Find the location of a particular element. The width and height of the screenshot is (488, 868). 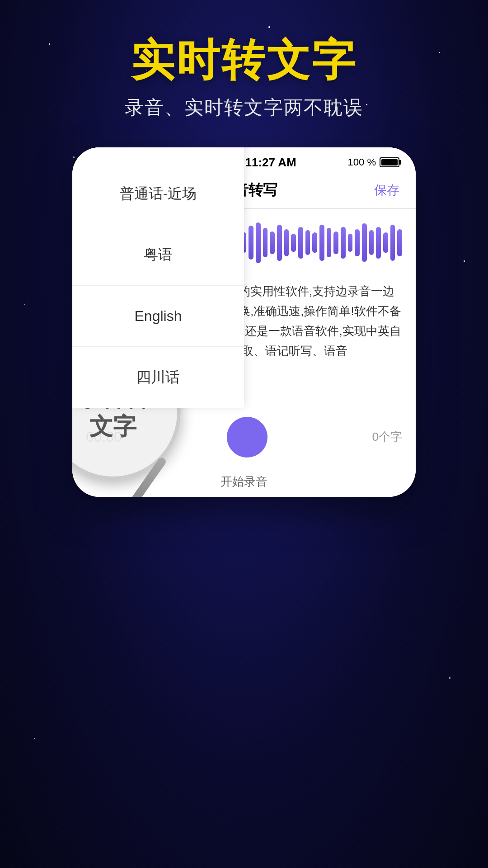

dropdown-item-4: 四川话 is located at coordinates (158, 377).